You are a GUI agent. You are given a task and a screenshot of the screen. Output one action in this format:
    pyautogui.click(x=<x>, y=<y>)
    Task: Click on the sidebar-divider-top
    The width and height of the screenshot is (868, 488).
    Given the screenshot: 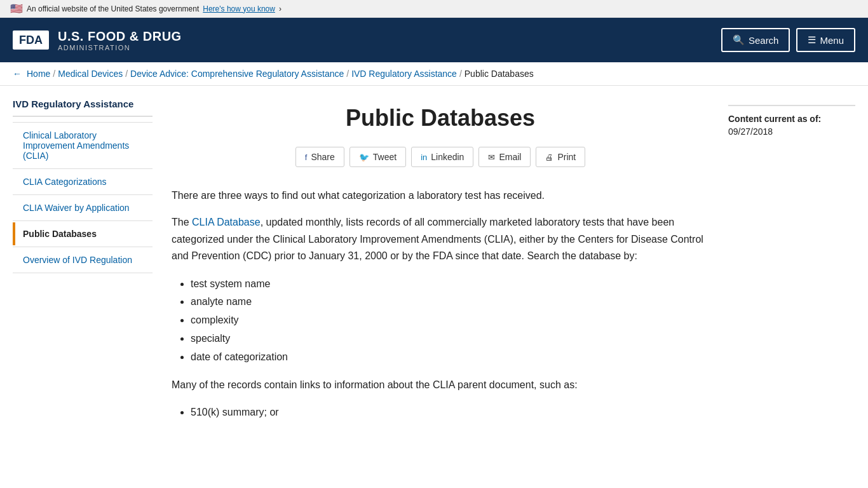 What is the action you would take?
    pyautogui.click(x=83, y=122)
    